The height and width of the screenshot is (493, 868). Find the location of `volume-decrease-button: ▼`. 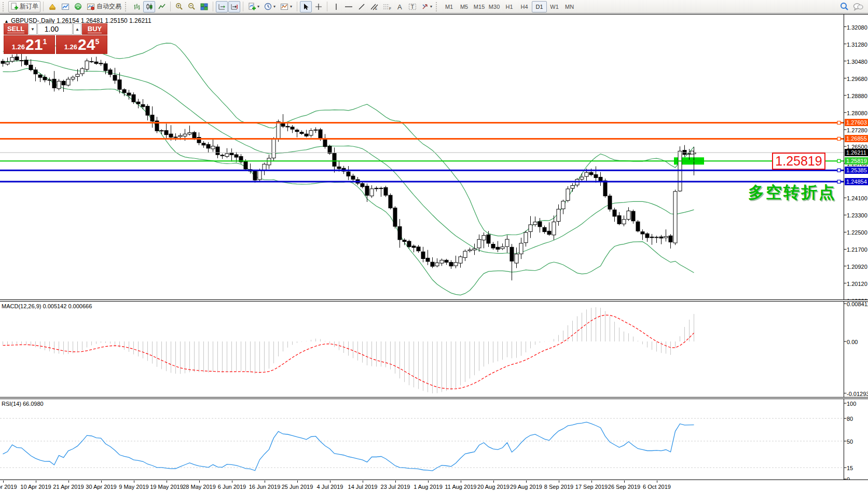

volume-decrease-button: ▼ is located at coordinates (33, 29).